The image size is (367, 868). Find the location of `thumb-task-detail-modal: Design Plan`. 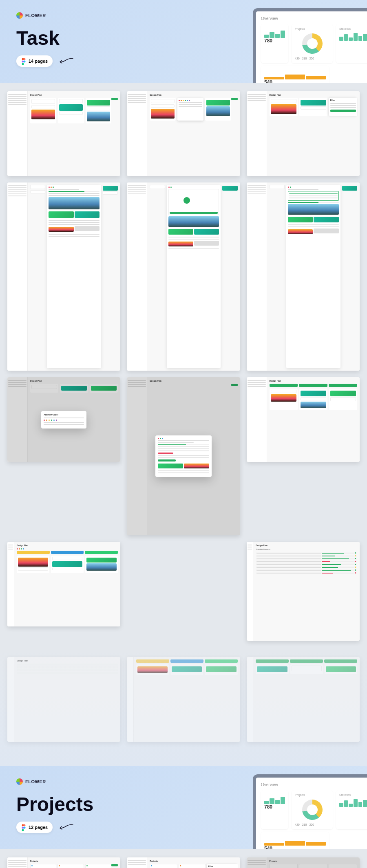

thumb-task-detail-modal: Design Plan is located at coordinates (184, 456).